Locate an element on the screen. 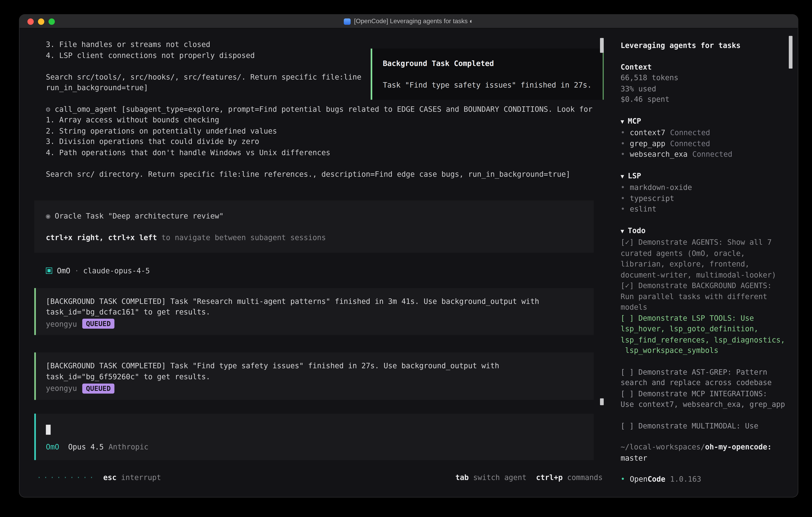  status-bar: ········· esc interrupt tab switch agent… is located at coordinates (320, 478).